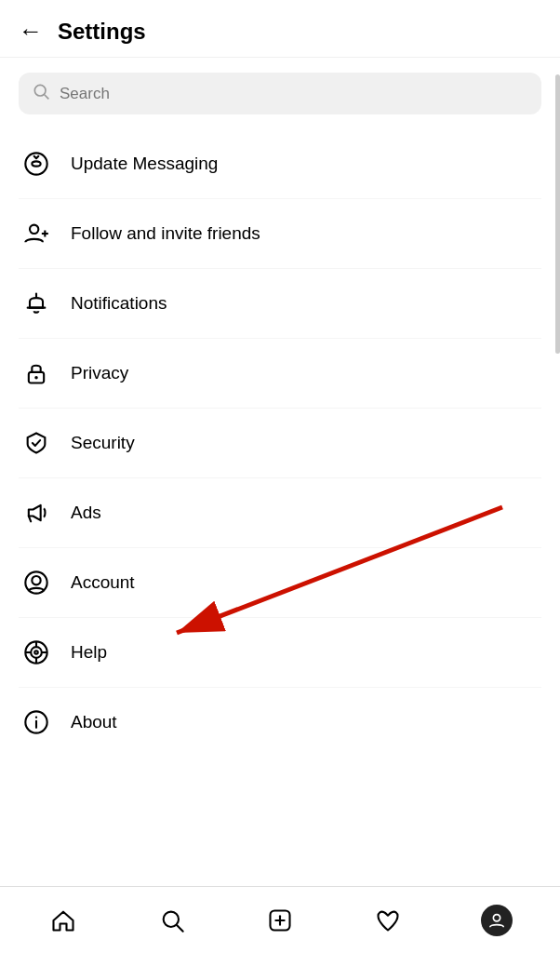  Describe the element at coordinates (36, 583) in the screenshot. I see `account-icon` at that location.